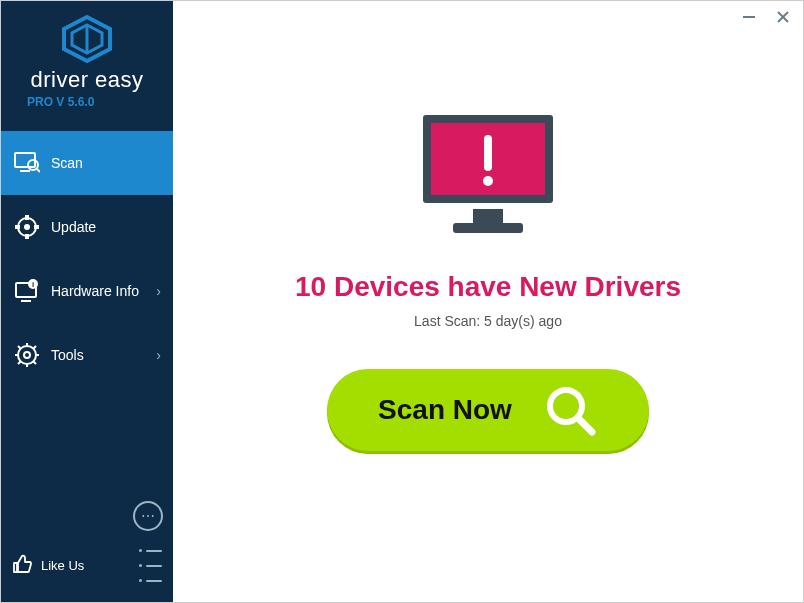 The image size is (804, 603). I want to click on sidebar-nav: Scan Update i Hardware Info › Tools, so click(87, 312).